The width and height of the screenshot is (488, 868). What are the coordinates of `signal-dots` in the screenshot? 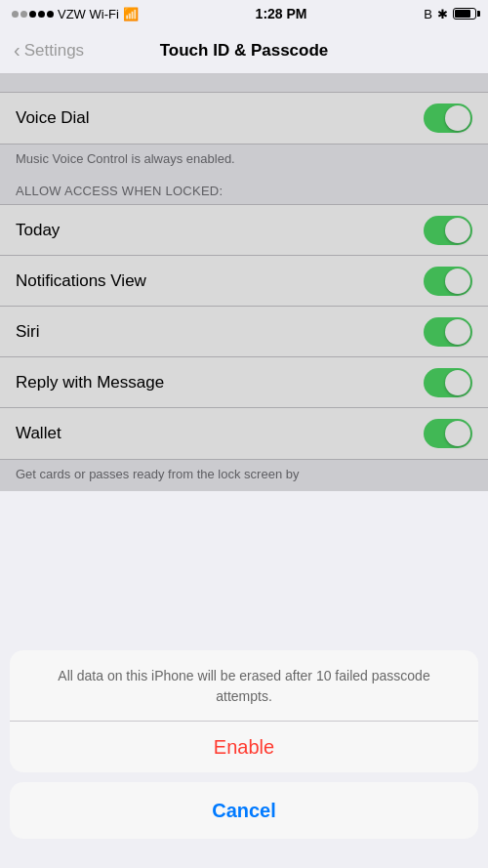 It's located at (33, 14).